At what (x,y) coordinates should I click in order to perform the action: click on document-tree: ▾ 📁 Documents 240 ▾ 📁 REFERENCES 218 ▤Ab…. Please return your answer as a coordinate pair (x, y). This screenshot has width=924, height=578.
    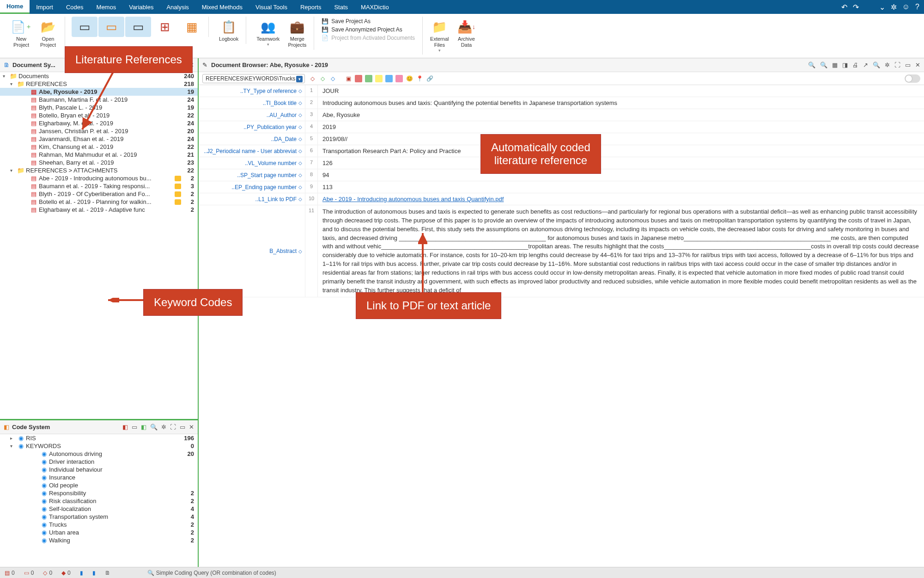
    Looking at the image, I should click on (99, 246).